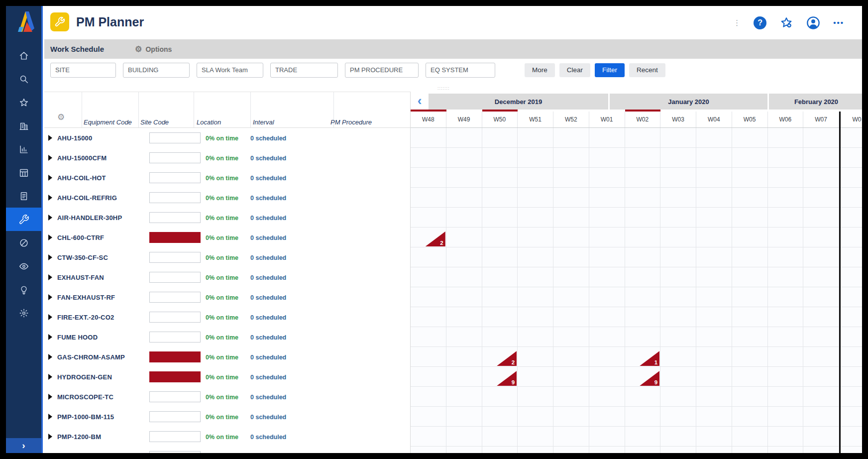 The width and height of the screenshot is (868, 459). What do you see at coordinates (24, 149) in the screenshot?
I see `sidebar-item-reports` at bounding box center [24, 149].